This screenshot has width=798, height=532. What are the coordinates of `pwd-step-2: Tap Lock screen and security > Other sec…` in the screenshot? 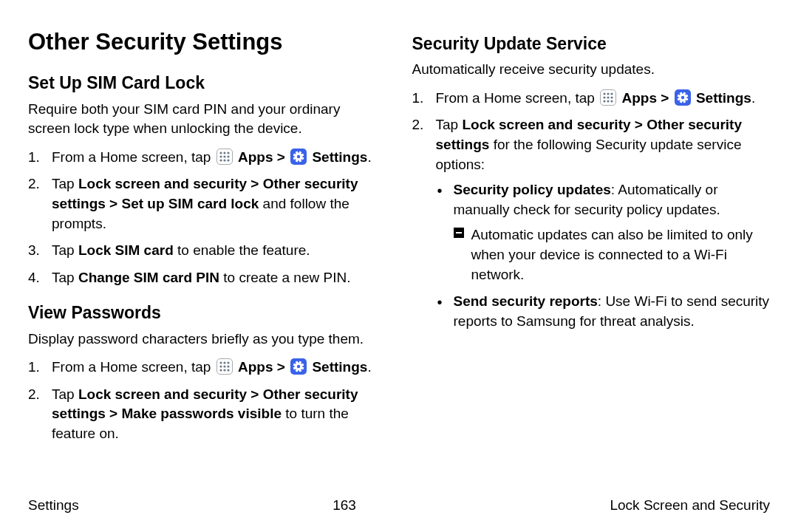 It's located at (207, 415).